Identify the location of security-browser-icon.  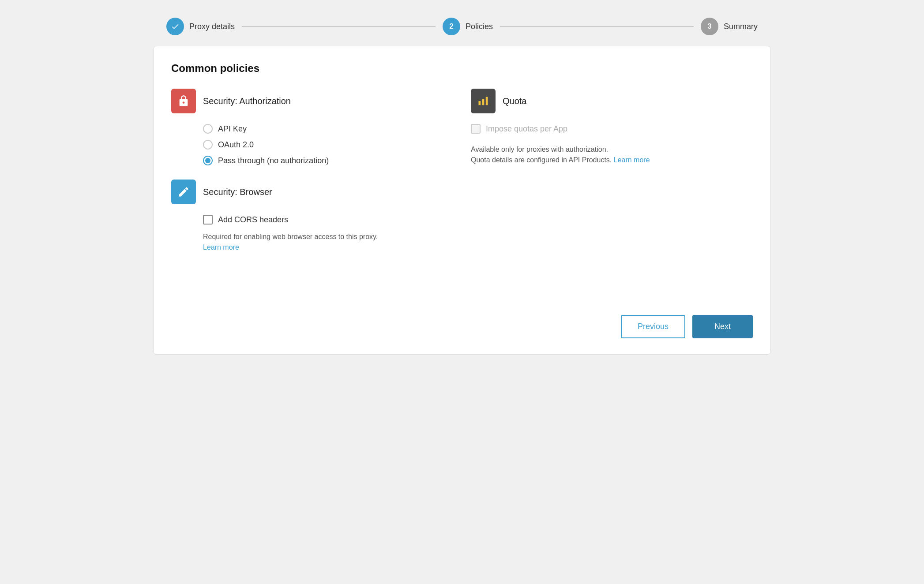
(184, 192).